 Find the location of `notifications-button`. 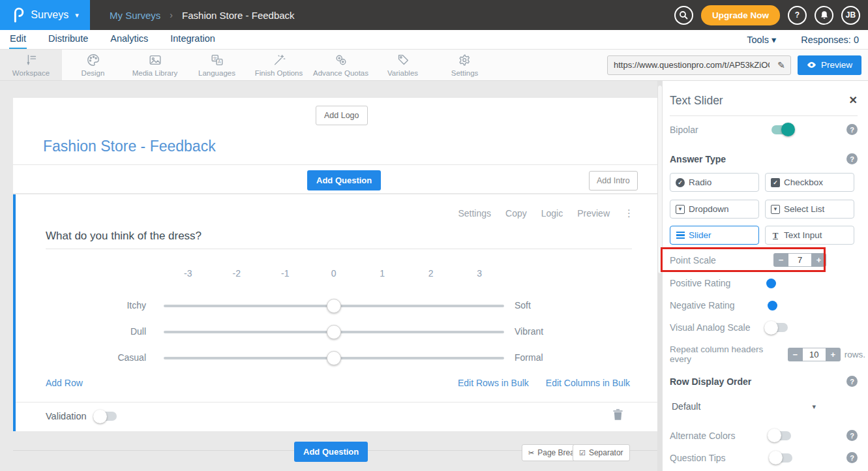

notifications-button is located at coordinates (824, 16).